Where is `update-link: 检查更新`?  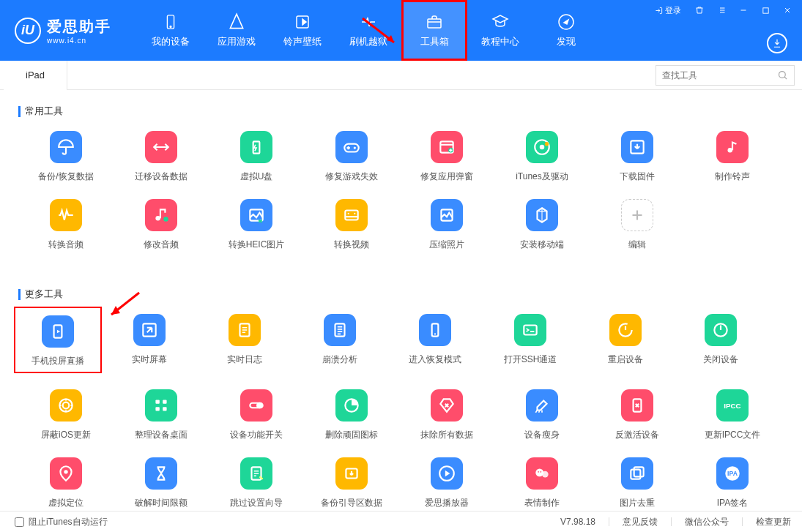 update-link: 检查更新 is located at coordinates (773, 522).